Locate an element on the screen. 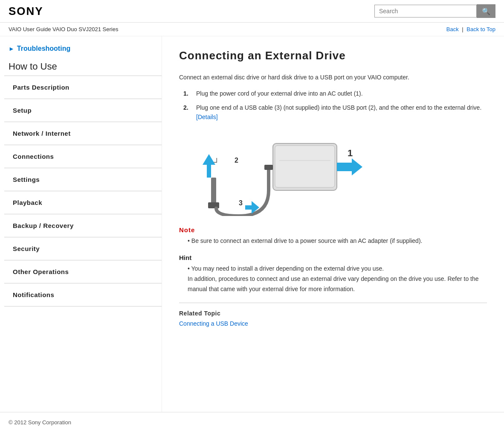  related-section: Related Topic Connecting a USB Device is located at coordinates (333, 315).